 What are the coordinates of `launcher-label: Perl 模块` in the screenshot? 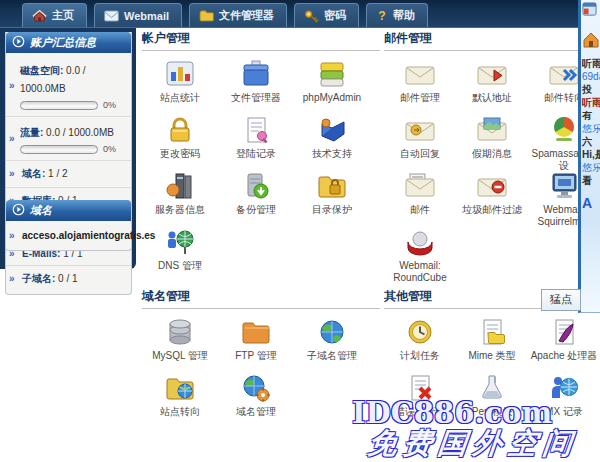 It's located at (492, 412).